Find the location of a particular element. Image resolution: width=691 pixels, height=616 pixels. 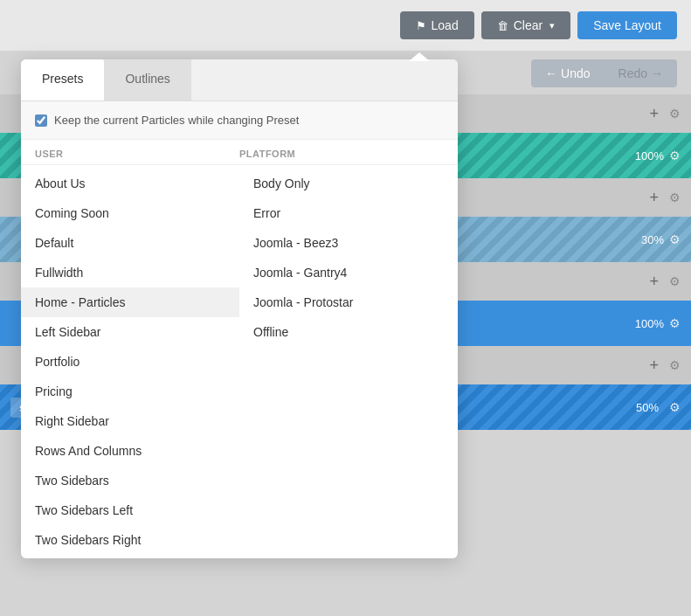

blue2-percent: 50% is located at coordinates (647, 407).